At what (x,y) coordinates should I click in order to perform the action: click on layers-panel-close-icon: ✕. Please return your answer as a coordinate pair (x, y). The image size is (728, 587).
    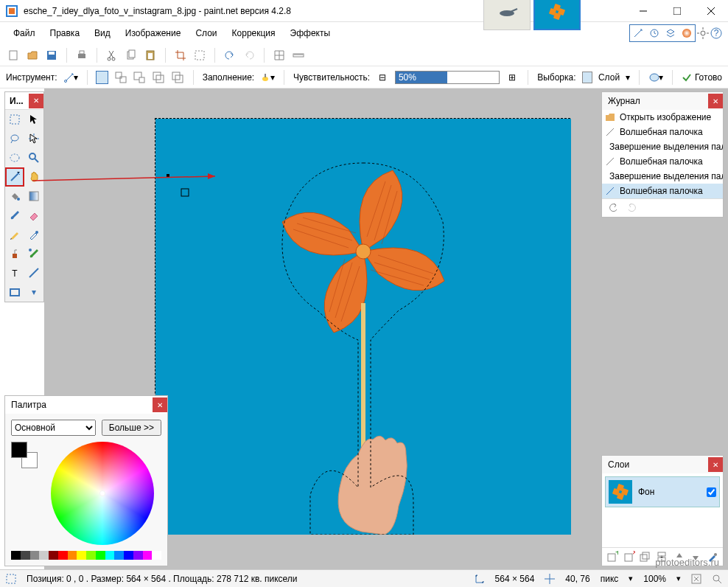
    Looking at the image, I should click on (715, 465).